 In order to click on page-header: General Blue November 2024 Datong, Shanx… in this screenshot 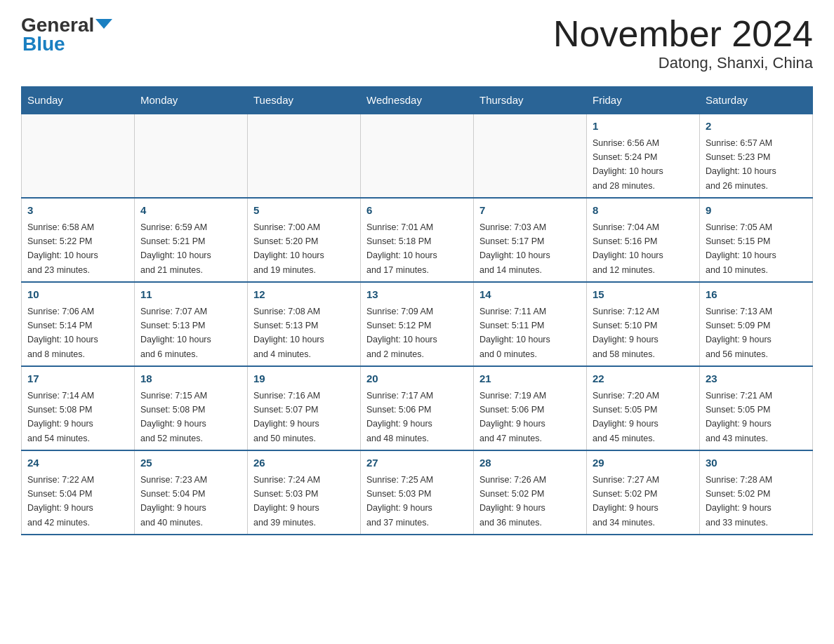, I will do `click(417, 43)`.